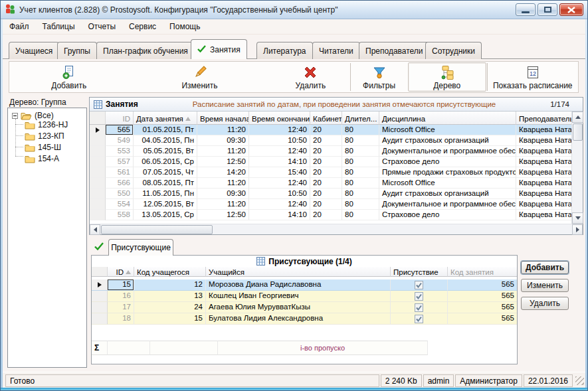 The image size is (588, 391). What do you see at coordinates (379, 77) in the screenshot?
I see `filters-button: Фильтры` at bounding box center [379, 77].